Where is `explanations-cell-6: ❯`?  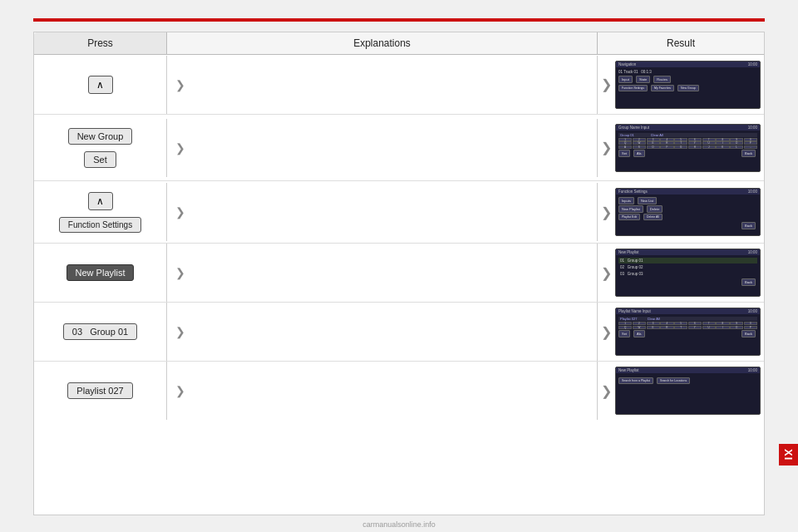
explanations-cell-6: ❯ is located at coordinates (382, 391).